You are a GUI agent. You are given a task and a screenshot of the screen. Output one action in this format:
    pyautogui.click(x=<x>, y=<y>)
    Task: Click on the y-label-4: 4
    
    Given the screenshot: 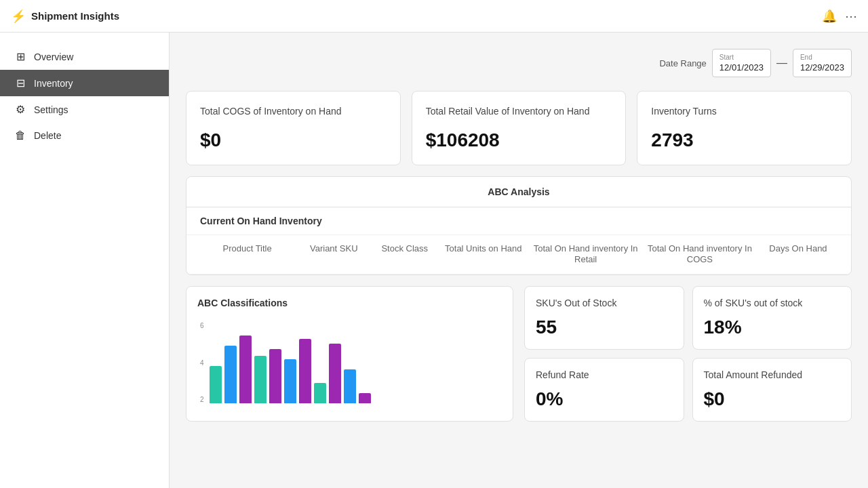 What is the action you would take?
    pyautogui.click(x=202, y=363)
    